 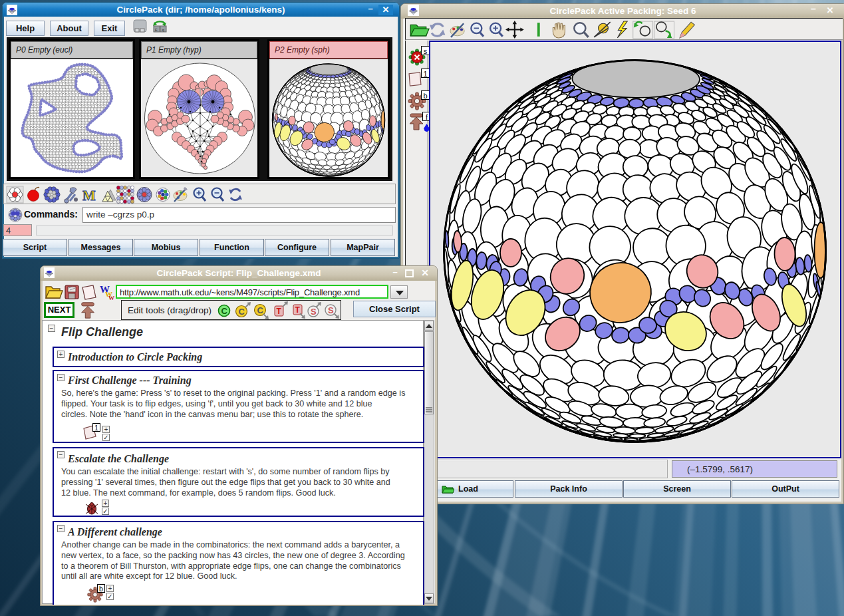 What do you see at coordinates (164, 30) in the screenshot?
I see `svg-text: q` at bounding box center [164, 30].